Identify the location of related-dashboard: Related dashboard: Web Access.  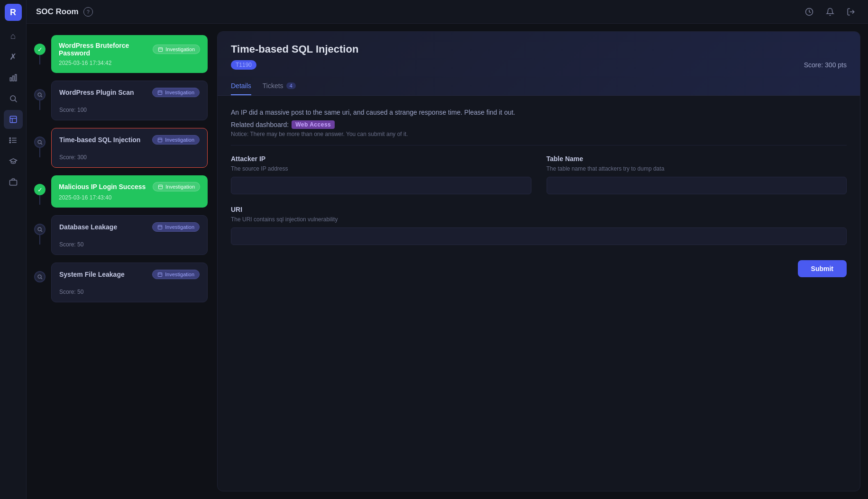
(539, 125).